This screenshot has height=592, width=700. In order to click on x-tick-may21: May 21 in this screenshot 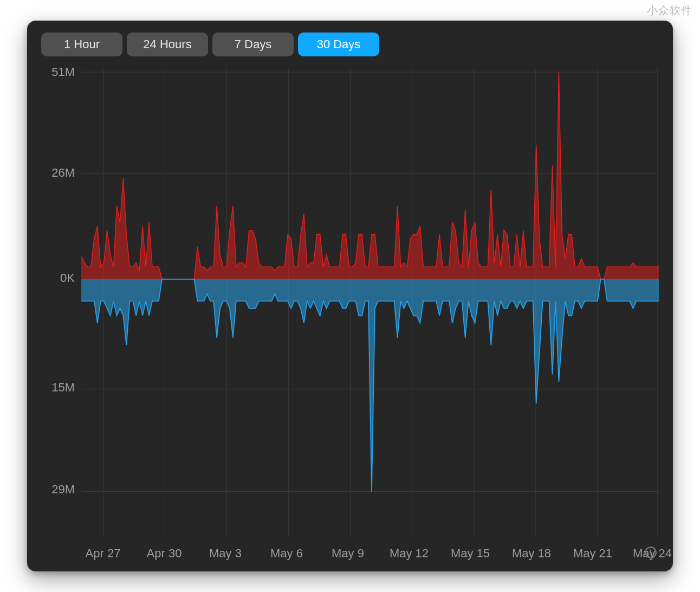, I will do `click(593, 554)`.